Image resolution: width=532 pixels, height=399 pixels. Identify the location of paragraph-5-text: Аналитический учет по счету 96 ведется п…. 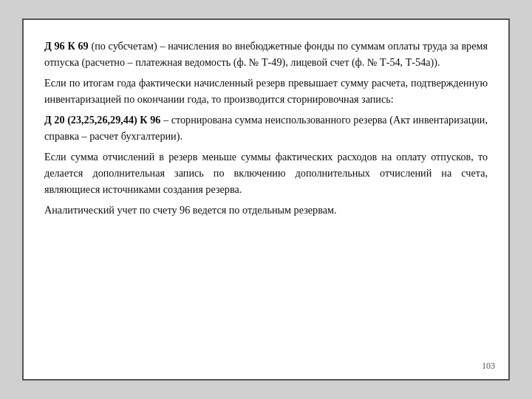
(191, 210).